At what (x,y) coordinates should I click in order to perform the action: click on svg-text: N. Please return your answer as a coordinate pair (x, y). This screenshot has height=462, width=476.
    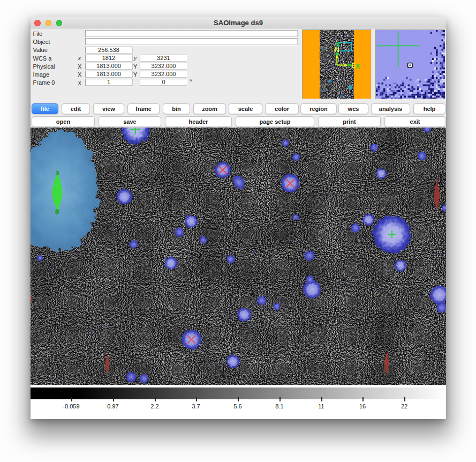
    Looking at the image, I should click on (337, 50).